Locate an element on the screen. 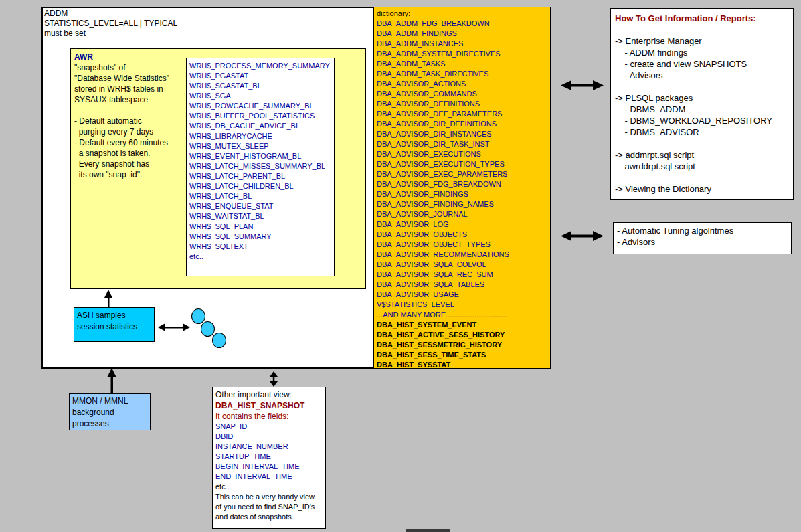 The width and height of the screenshot is (801, 532). wrh-table-name: WRH$_EVENT_HISTOGRAM_BL is located at coordinates (262, 157).